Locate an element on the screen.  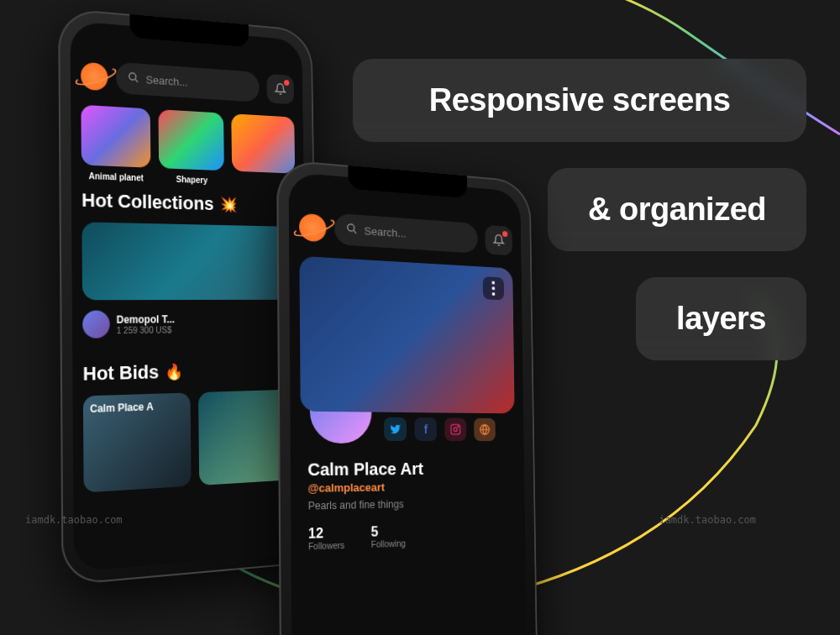
category-label: Shapery is located at coordinates (192, 180).